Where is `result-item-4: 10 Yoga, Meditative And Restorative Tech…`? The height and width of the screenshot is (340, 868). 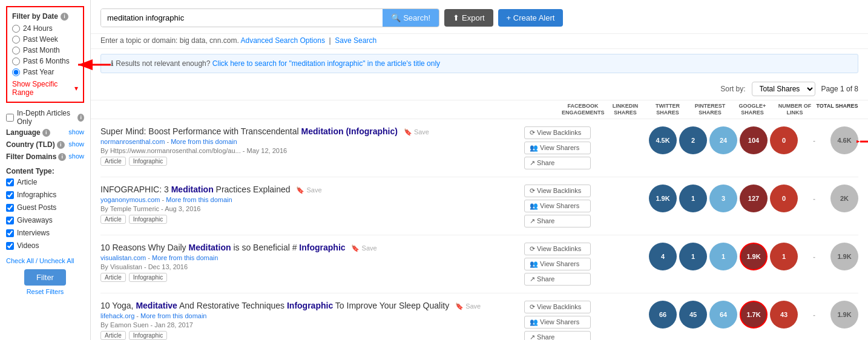 result-item-4: 10 Yoga, Meditative And Restorative Tech… is located at coordinates (479, 317).